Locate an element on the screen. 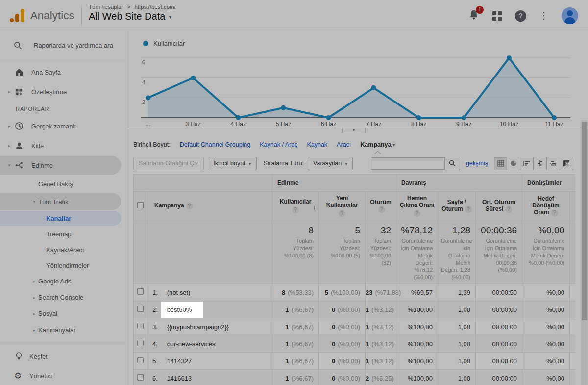 The image size is (588, 385). dimension-link-source: Kaynak is located at coordinates (317, 145).